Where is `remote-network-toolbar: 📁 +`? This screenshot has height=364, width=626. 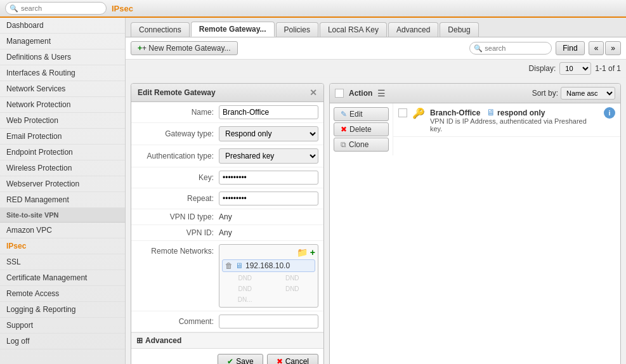
remote-network-toolbar: 📁 + is located at coordinates (269, 252).